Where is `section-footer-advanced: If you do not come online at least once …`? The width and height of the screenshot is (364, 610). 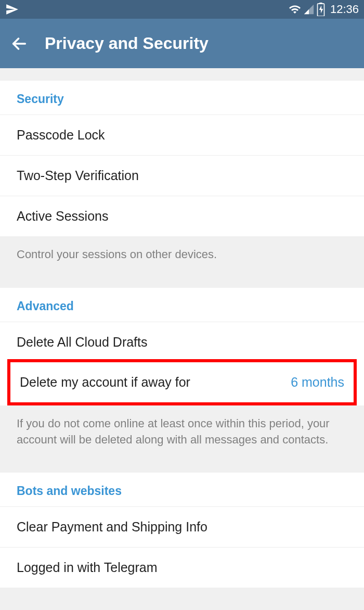
section-footer-advanced: If you do not come online at least once … is located at coordinates (182, 433).